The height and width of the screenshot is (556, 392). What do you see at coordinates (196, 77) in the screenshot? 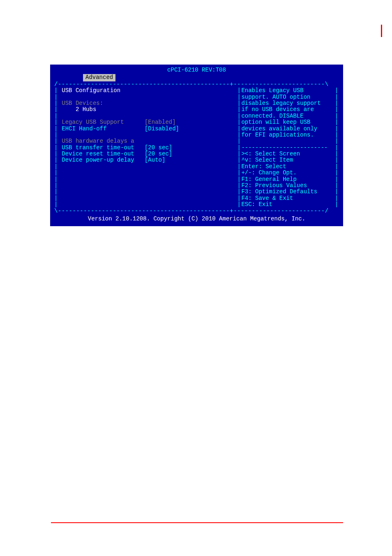
I see `tab-row: Advanced` at bounding box center [196, 77].